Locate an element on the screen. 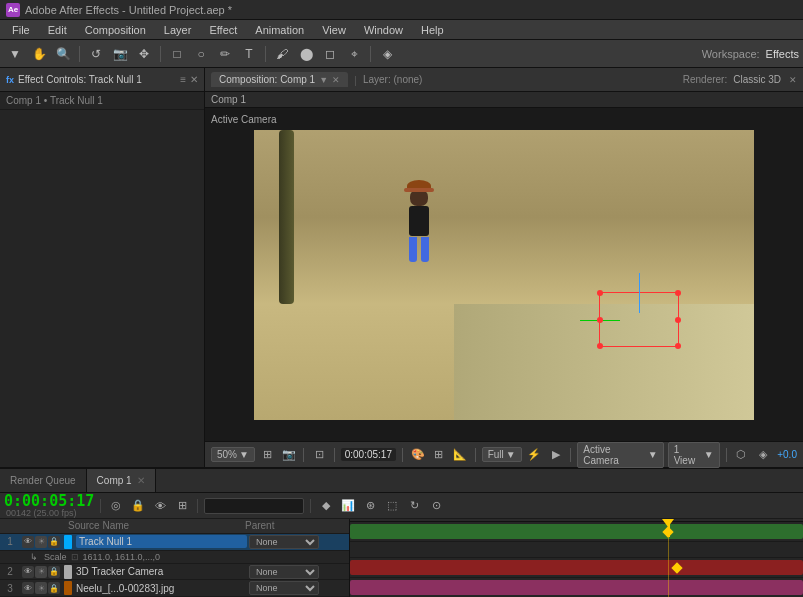  layer-3-solo: ☀ is located at coordinates (41, 588).